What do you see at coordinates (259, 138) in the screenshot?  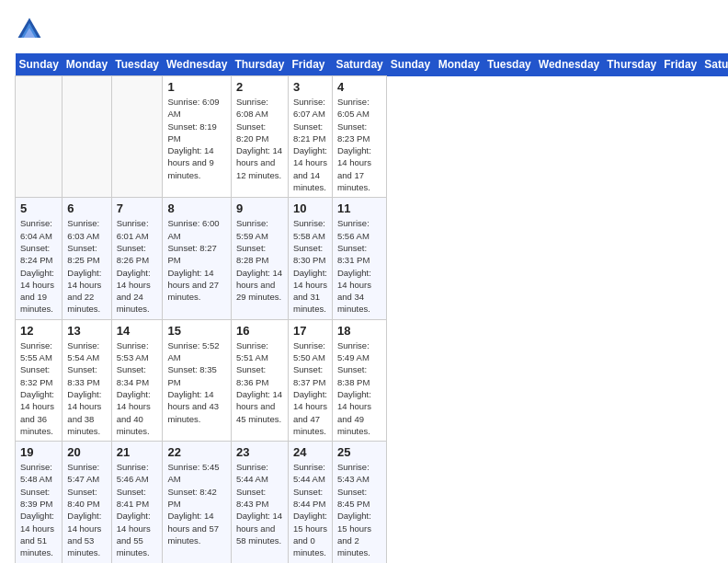 I see `cell-info: Sunrise: 6:08 AMSunset: 8:20 PMDaylight:…` at bounding box center [259, 138].